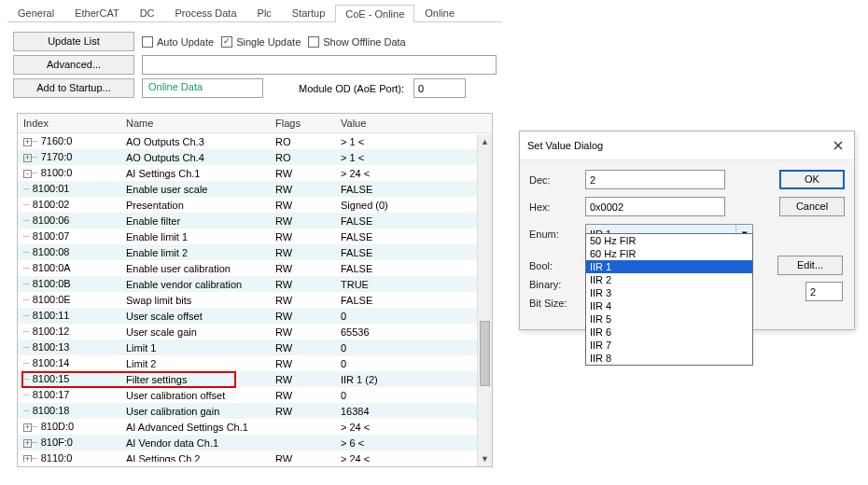 The height and width of the screenshot is (485, 868). I want to click on col-flags: Flags, so click(302, 123).